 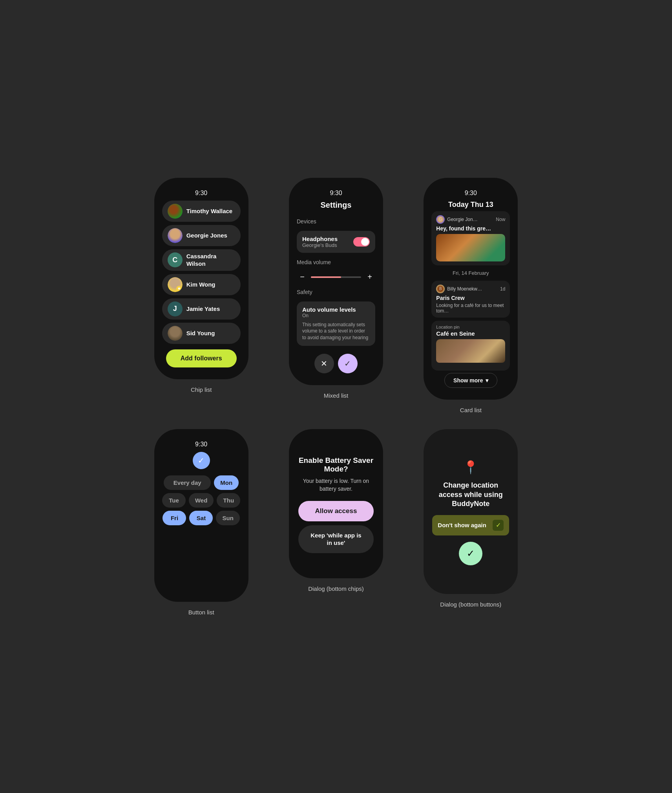 I want to click on show-more-container: Show more ▾, so click(x=471, y=379).